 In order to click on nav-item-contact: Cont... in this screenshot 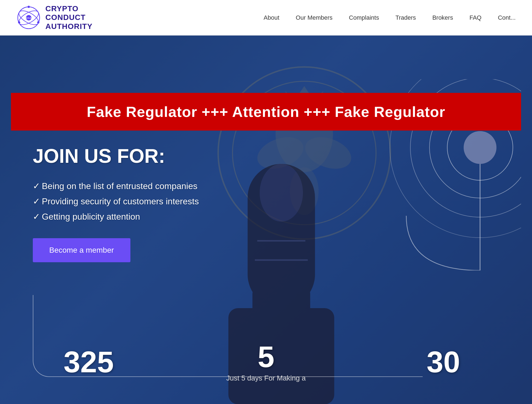, I will do `click(507, 18)`.